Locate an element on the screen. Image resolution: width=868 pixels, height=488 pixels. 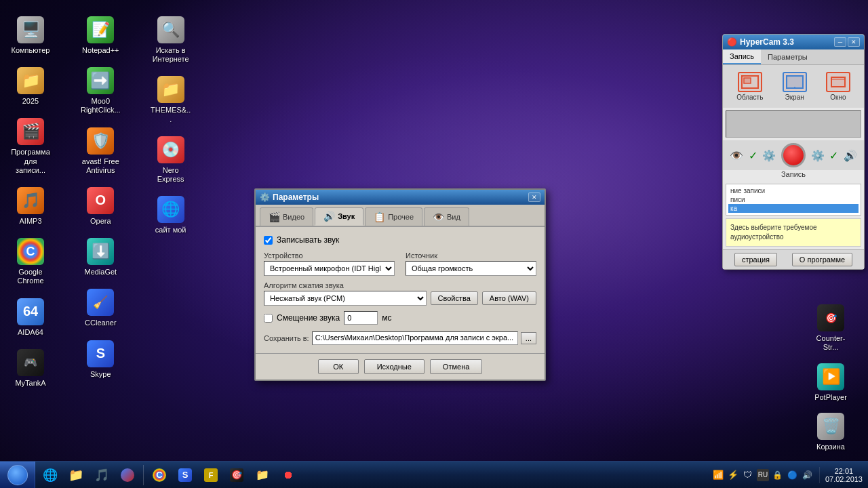
explorer-icon: 📁 is located at coordinates (76, 475).